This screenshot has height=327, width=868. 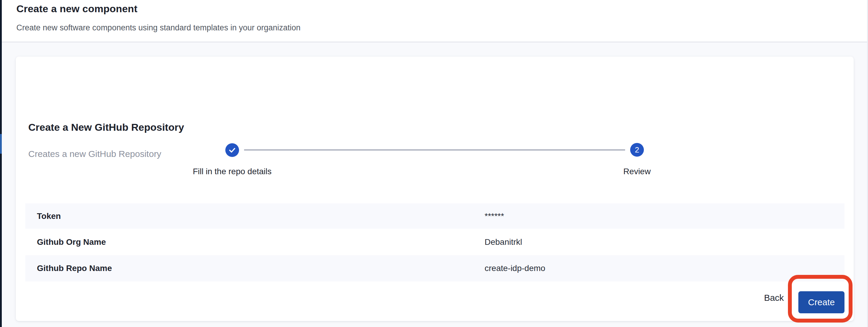 What do you see at coordinates (106, 127) in the screenshot?
I see `template-title: Create a New GitHub Repository` at bounding box center [106, 127].